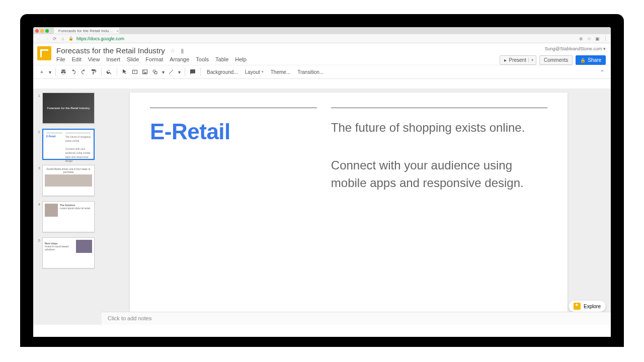 Image resolution: width=644 pixels, height=362 pixels. Describe the element at coordinates (50, 72) in the screenshot. I see `new-slide-caret-icon: ▾` at that location.